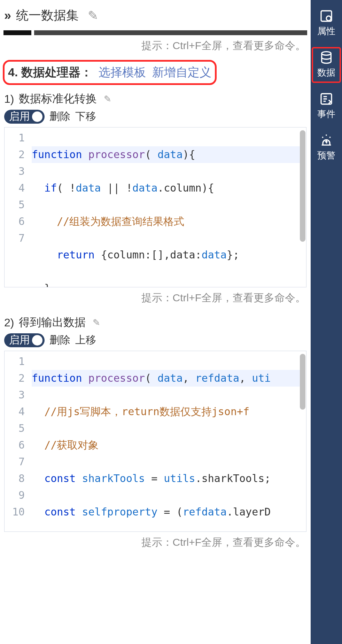 Image resolution: width=342 pixels, height=644 pixels. What do you see at coordinates (155, 47) in the screenshot?
I see `hint-text: 提示：Ctrl+F全屏，查看更多命令。` at bounding box center [155, 47].